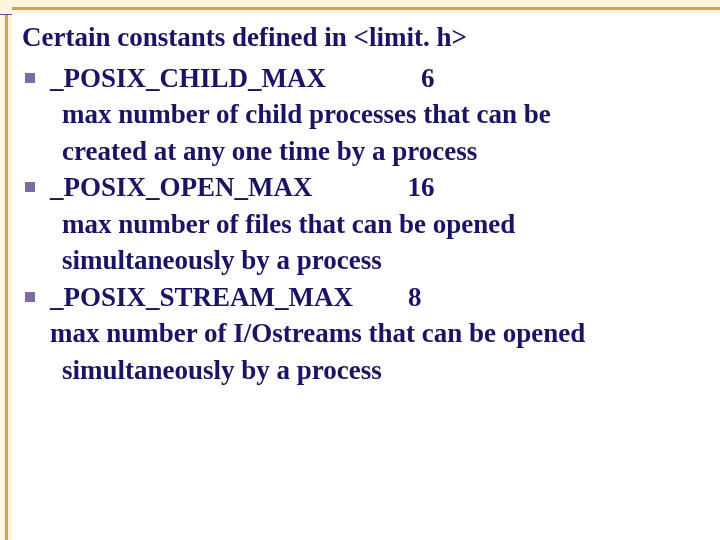  What do you see at coordinates (361, 38) in the screenshot?
I see `slide-title: Certain constants defined in <limit. h>` at bounding box center [361, 38].